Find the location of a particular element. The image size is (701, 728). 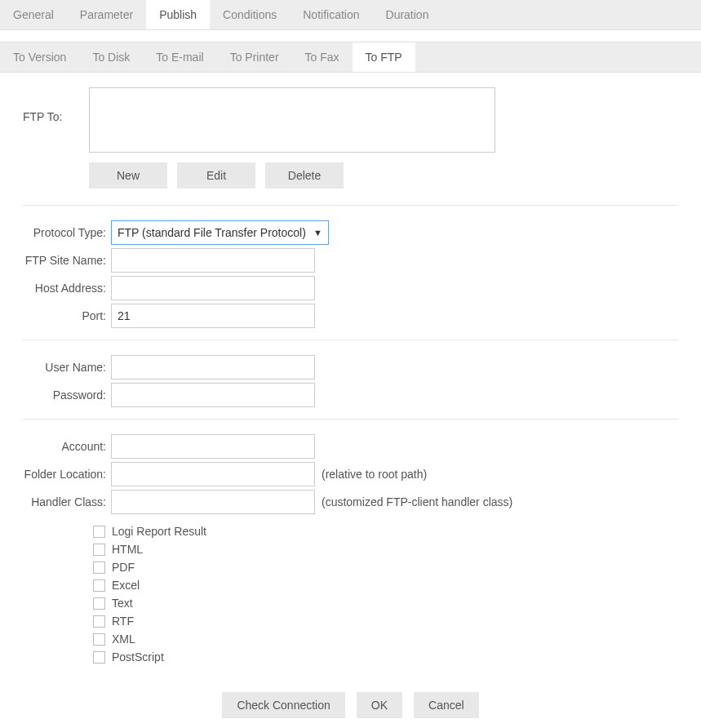

ftp-to-listbox is located at coordinates (292, 120).